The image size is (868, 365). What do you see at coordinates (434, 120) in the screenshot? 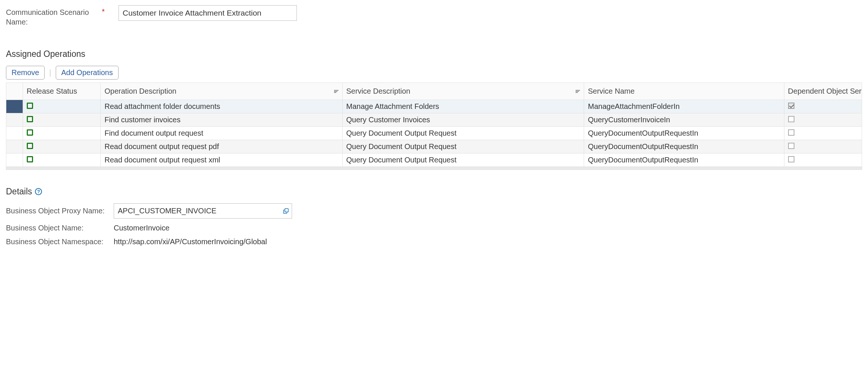
I see `table-row: Find customer invoicesQuery Customer Inv…` at bounding box center [434, 120].